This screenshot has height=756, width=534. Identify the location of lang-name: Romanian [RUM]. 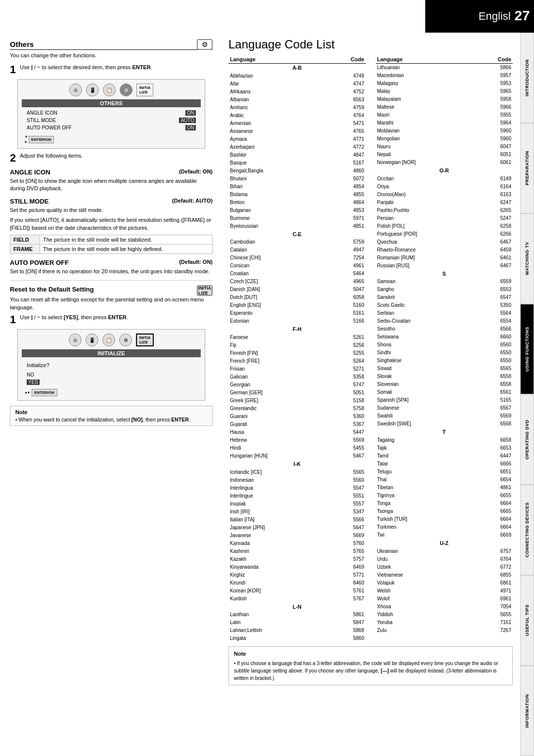
(425, 258).